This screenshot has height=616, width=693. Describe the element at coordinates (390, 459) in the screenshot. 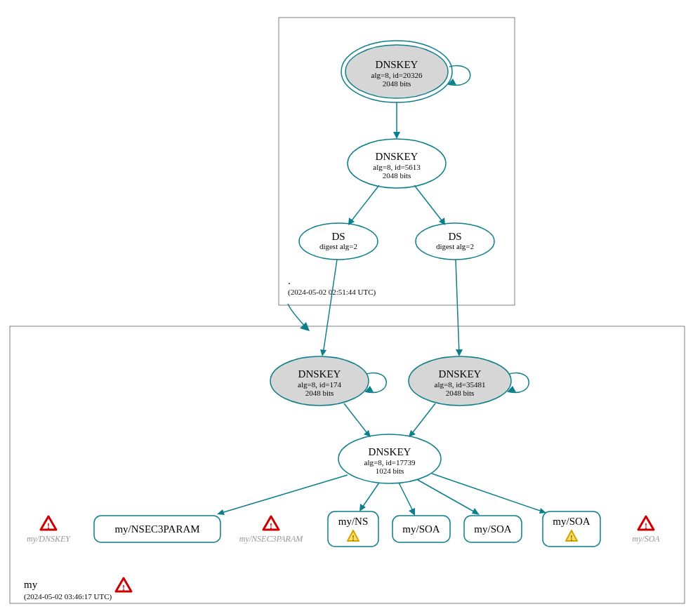

I see `node-my-zsk: DNSKEY alg=8, id=17739 1024 bits` at that location.